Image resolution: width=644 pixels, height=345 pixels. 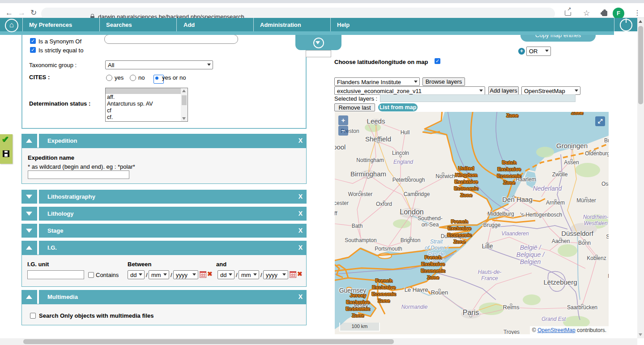 What do you see at coordinates (640, 21) in the screenshot?
I see `scroll-up-arrow` at bounding box center [640, 21].